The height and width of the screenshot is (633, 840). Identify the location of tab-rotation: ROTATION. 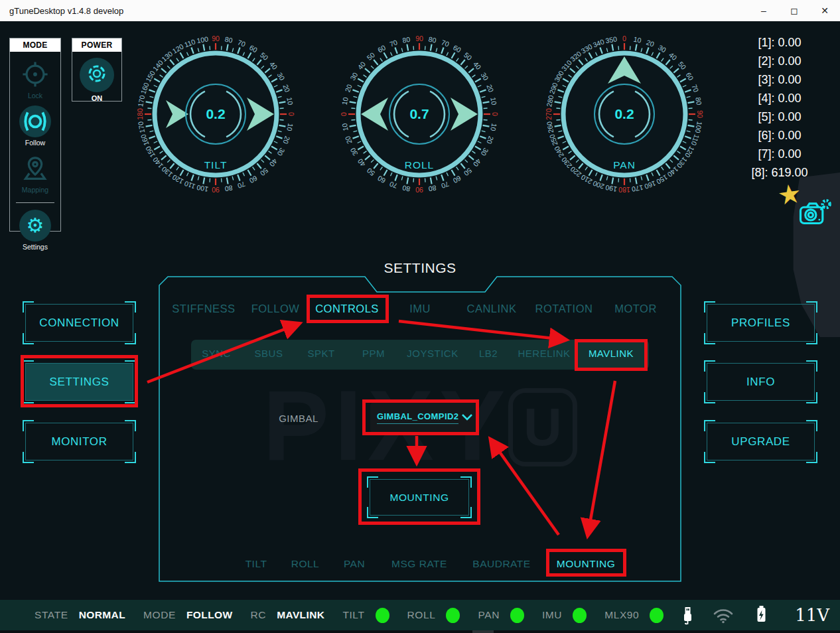
(564, 309).